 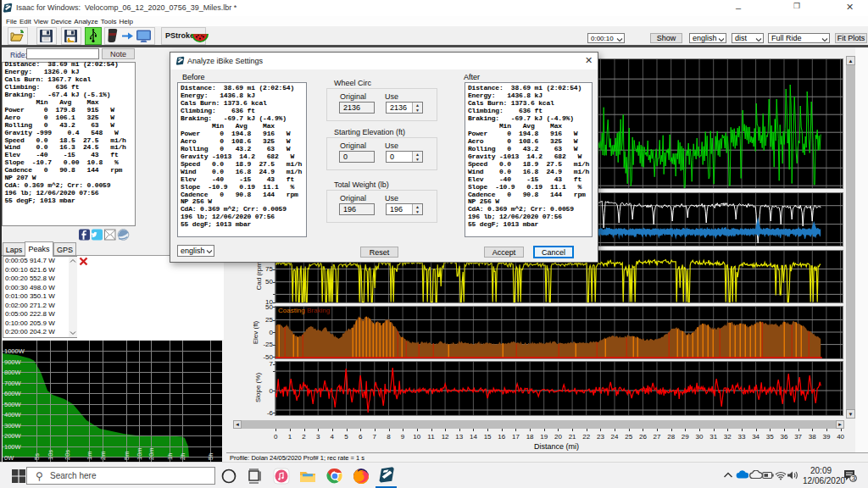 I want to click on svg-text: 500W, so click(x=14, y=405).